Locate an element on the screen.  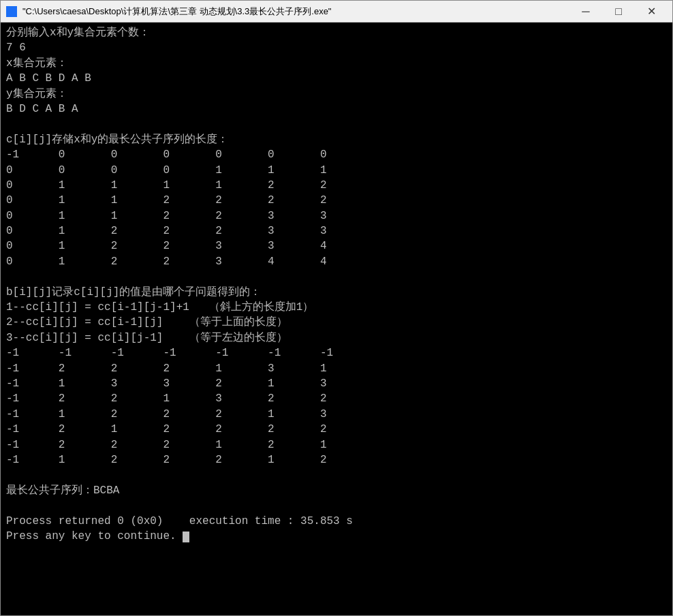
minimize-button: ─ is located at coordinates (586, 12).